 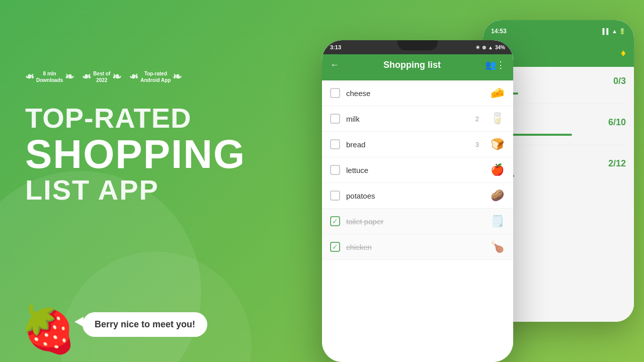 I want to click on badge-line1-2: Best of, so click(x=102, y=73).